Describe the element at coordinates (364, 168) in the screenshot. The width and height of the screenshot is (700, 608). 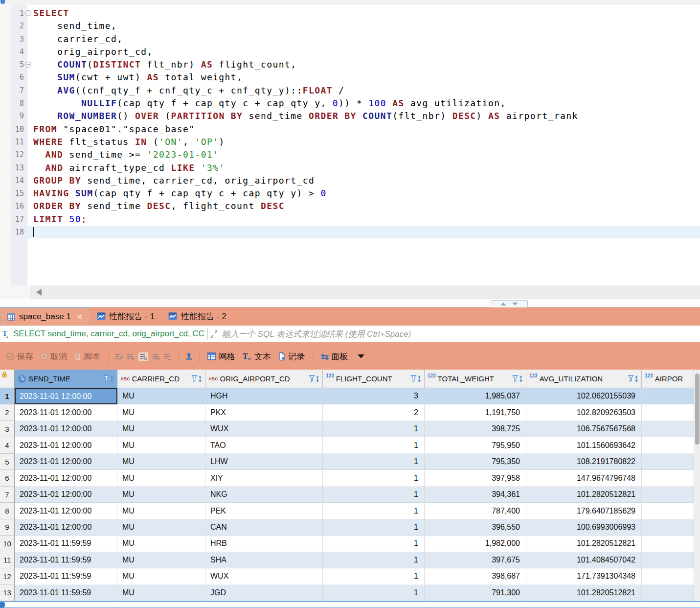
I see `code-line: AND aircraft_type_cd LIKE '3%'` at that location.